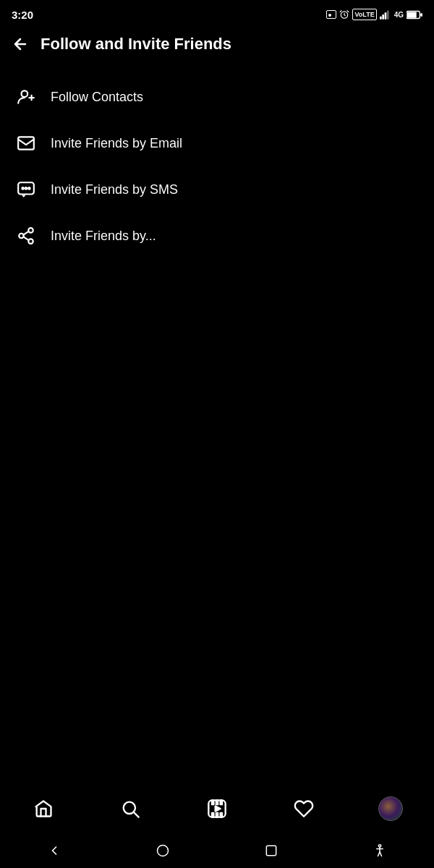  Describe the element at coordinates (43, 809) in the screenshot. I see `nav-home` at that location.